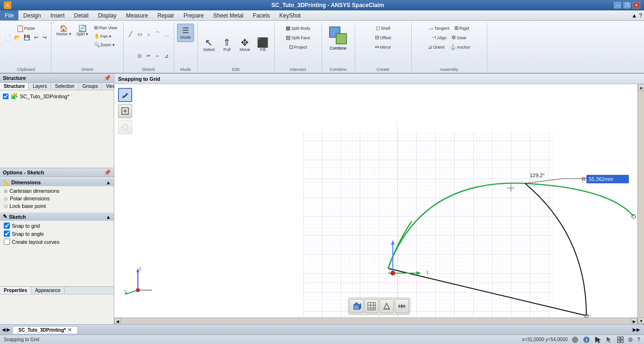 The width and height of the screenshot is (644, 344). What do you see at coordinates (383, 38) in the screenshot?
I see `offset-button: ⊟ Offset` at bounding box center [383, 38].